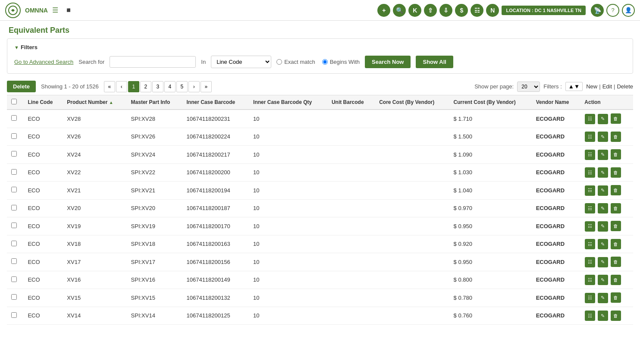  I want to click on grid-menu-icon: ◾, so click(69, 10).